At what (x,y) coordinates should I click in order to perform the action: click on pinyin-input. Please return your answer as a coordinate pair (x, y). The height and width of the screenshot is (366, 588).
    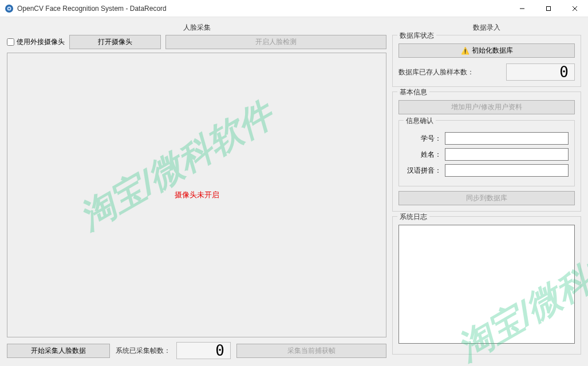
    Looking at the image, I should click on (507, 170).